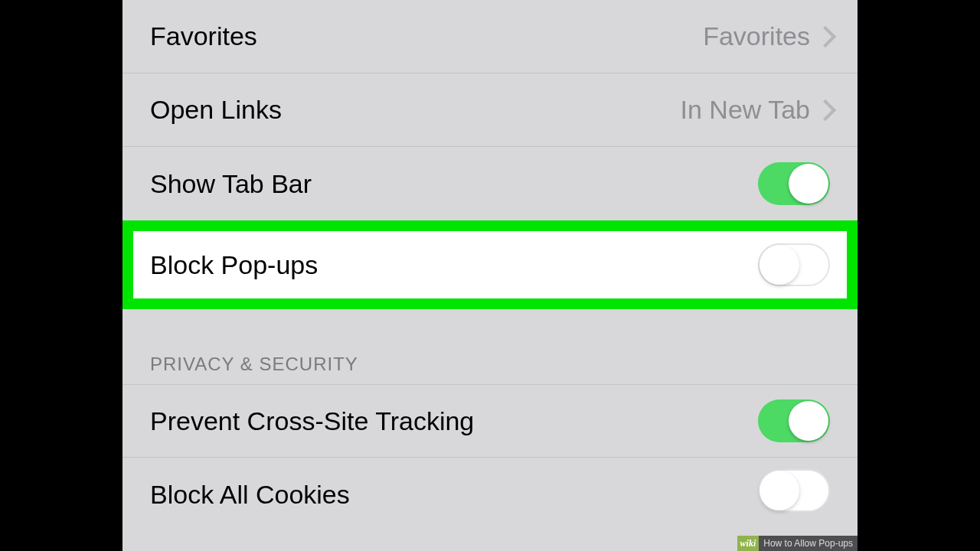 The image size is (980, 551). Describe the element at coordinates (794, 421) in the screenshot. I see `prevent-tracking-toggle` at that location.